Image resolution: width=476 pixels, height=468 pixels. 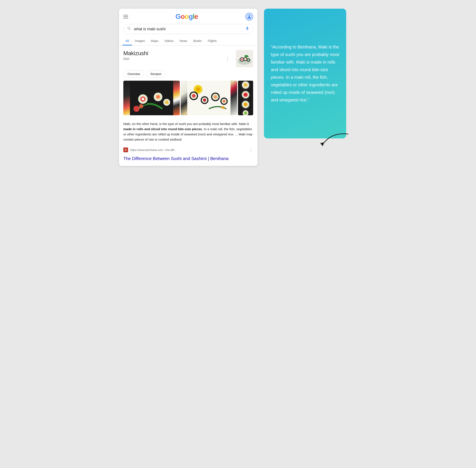 I want to click on entity-header: Makizushi Dish ⋮, so click(x=188, y=58).